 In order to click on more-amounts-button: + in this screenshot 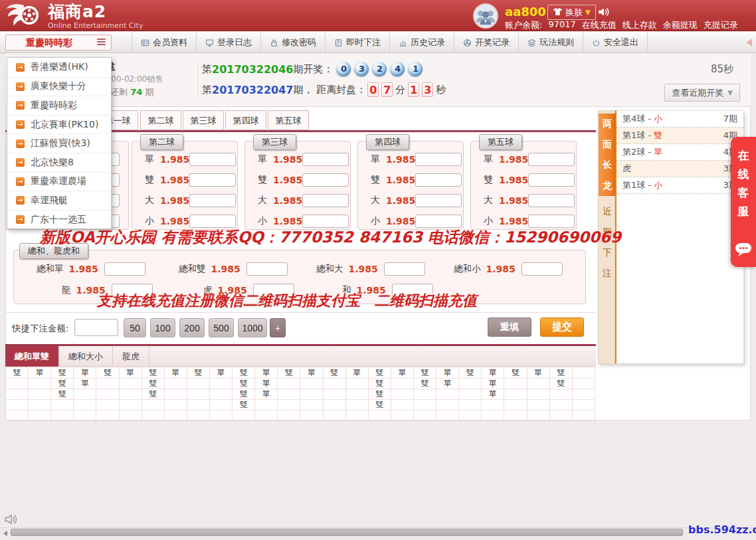, I will do `click(278, 328)`.